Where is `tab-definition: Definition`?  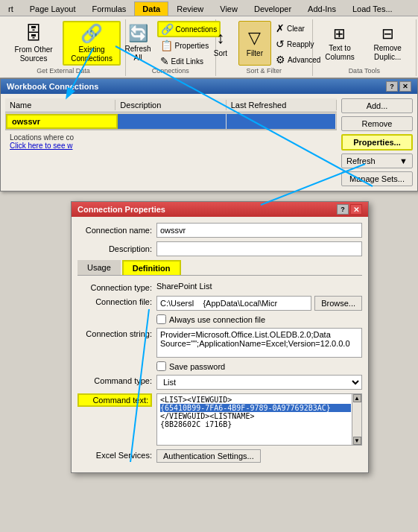 tab-definition: Definition is located at coordinates (152, 267).